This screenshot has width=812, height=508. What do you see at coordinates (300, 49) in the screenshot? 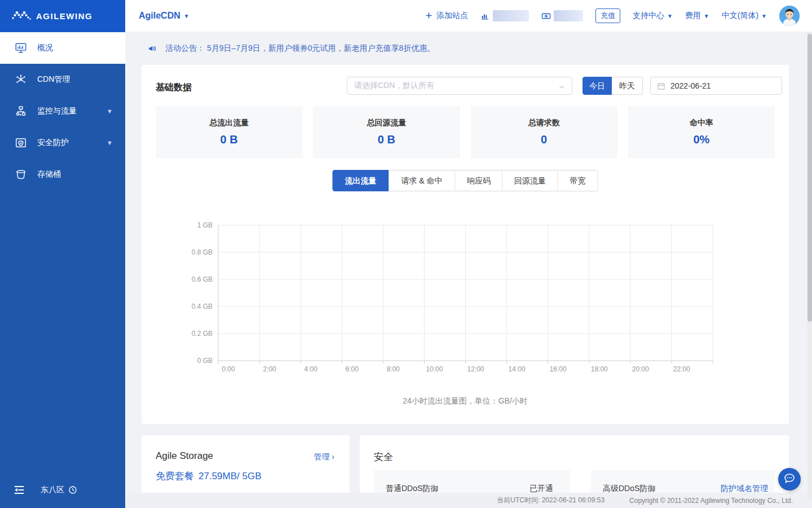
I see `announcement-text: 活动公告： 5月9日–7月9日，新用户领券0元试用，新老用户充值享8折优惠。` at bounding box center [300, 49].